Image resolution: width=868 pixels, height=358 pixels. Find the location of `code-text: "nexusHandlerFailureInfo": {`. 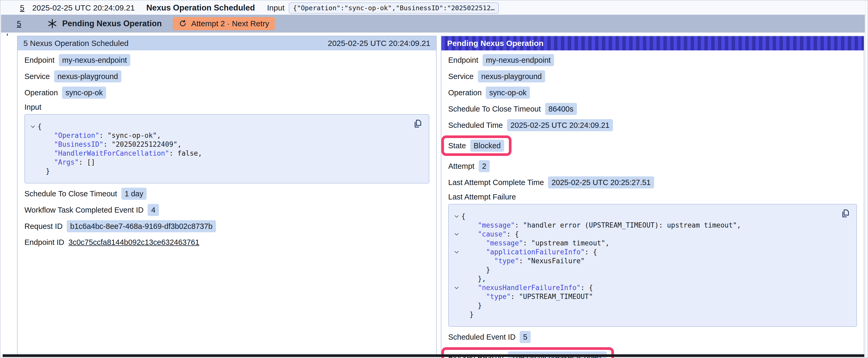

code-text: "nexusHandlerFailureInfo": { is located at coordinates (527, 288).